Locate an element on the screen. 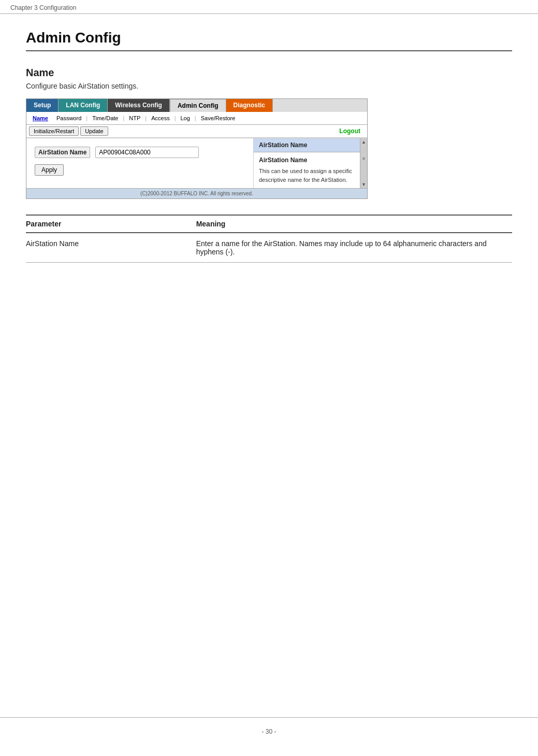 Image resolution: width=538 pixels, height=756 pixels. tab-admin: Admin Config is located at coordinates (198, 106).